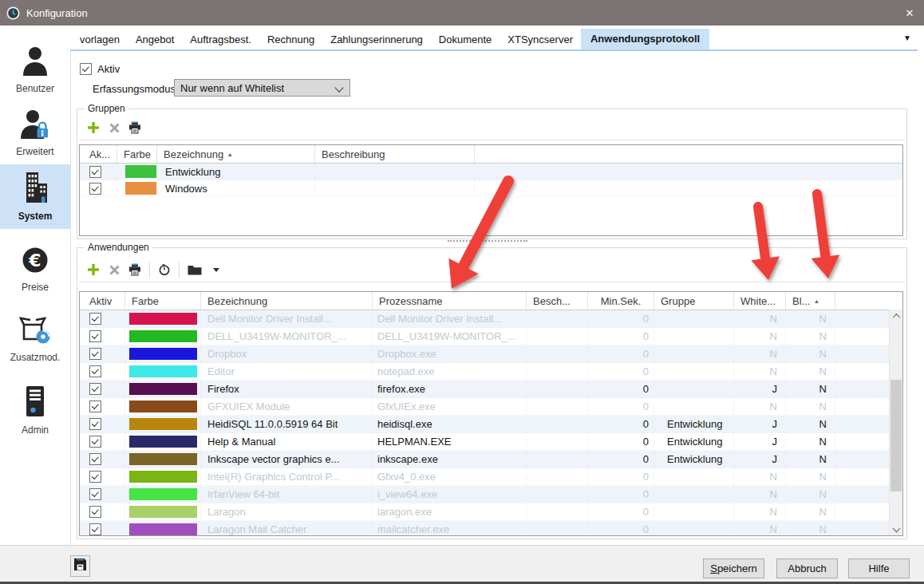  I want to click on gruppen-row: Entwicklung, so click(492, 172).